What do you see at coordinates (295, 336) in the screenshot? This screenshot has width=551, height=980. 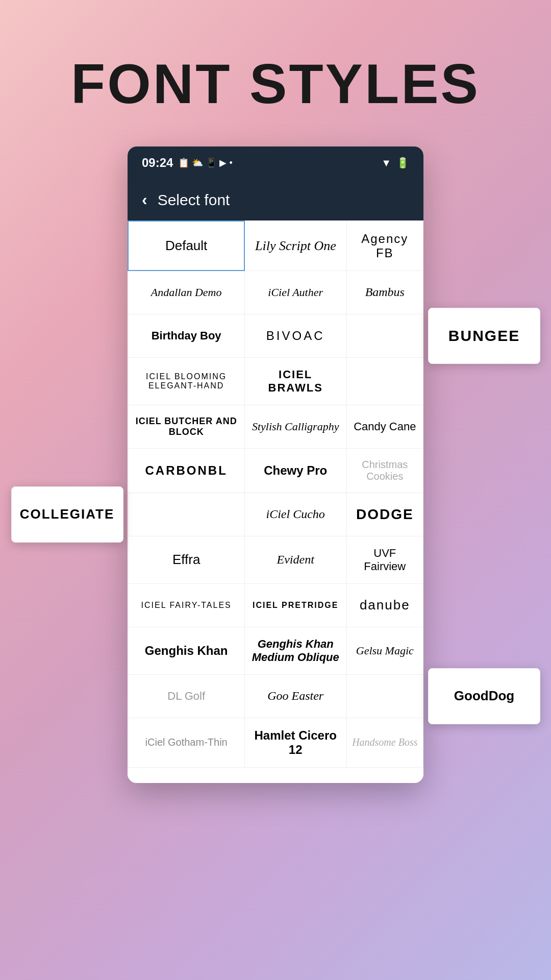 I see `font-cell-bivoac: BIVOAC` at bounding box center [295, 336].